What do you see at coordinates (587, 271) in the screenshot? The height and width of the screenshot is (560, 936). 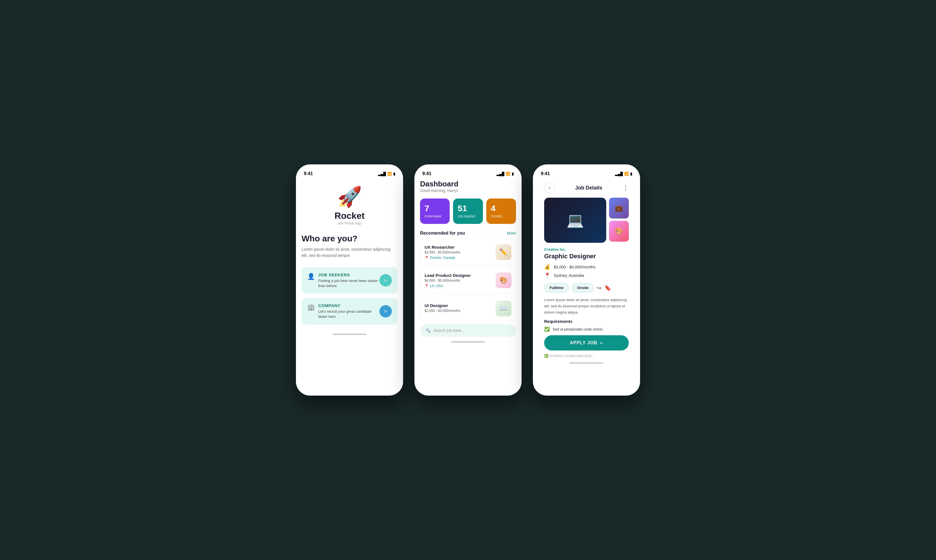 I see `job-meta: 💰 $3,000 - $4,000/months 📍 Sydney, Austr…` at bounding box center [587, 271].